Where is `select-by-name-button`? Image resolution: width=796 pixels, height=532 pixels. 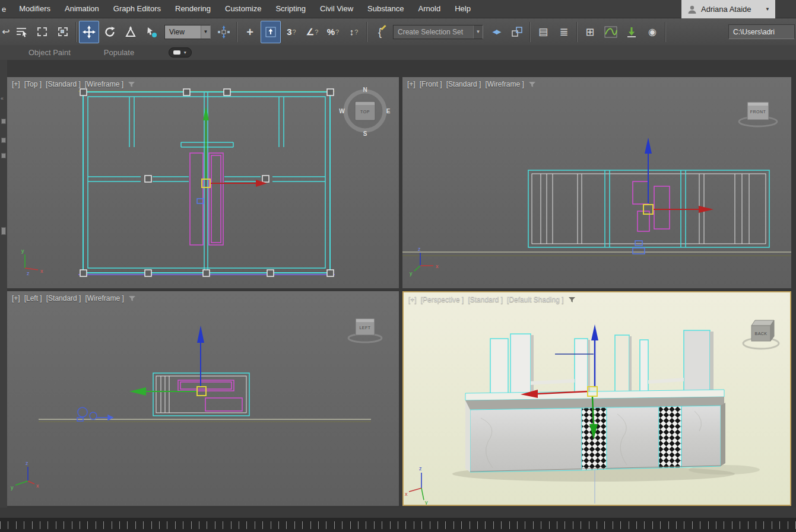
select-by-name-button is located at coordinates (21, 32).